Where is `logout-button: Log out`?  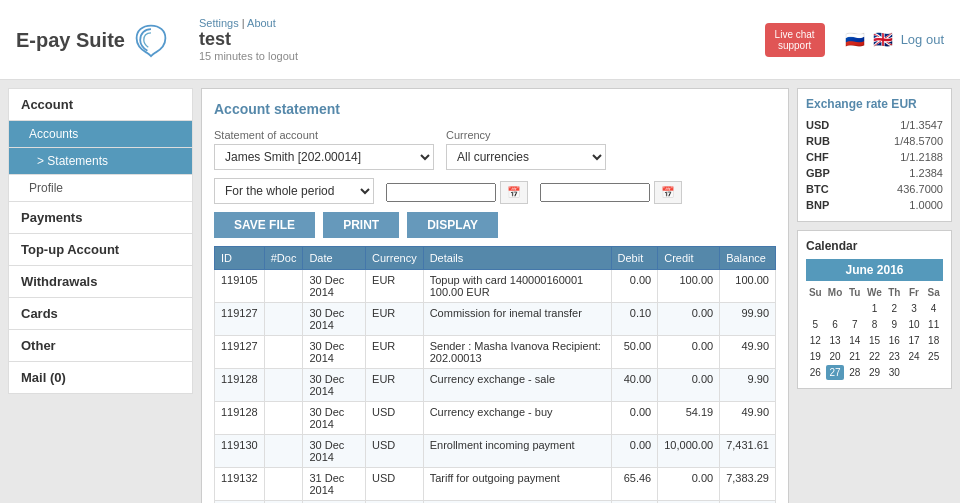 logout-button: Log out is located at coordinates (922, 40).